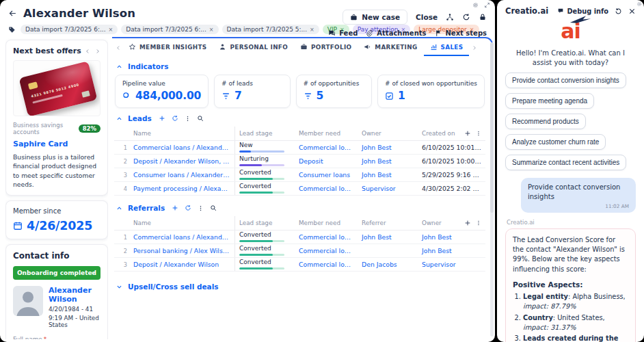 The height and width of the screenshot is (342, 644). What do you see at coordinates (582, 11) in the screenshot?
I see `debug-info-button: Debug info` at bounding box center [582, 11].